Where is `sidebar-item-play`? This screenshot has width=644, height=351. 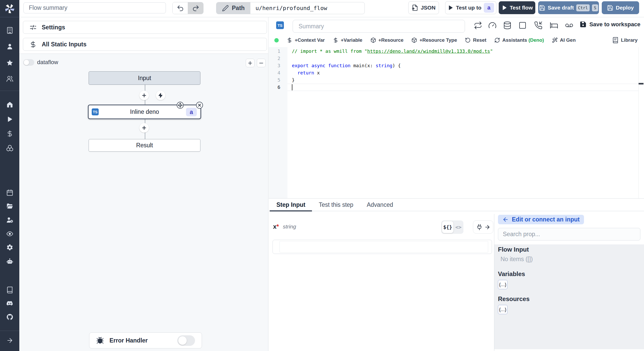 sidebar-item-play is located at coordinates (10, 119).